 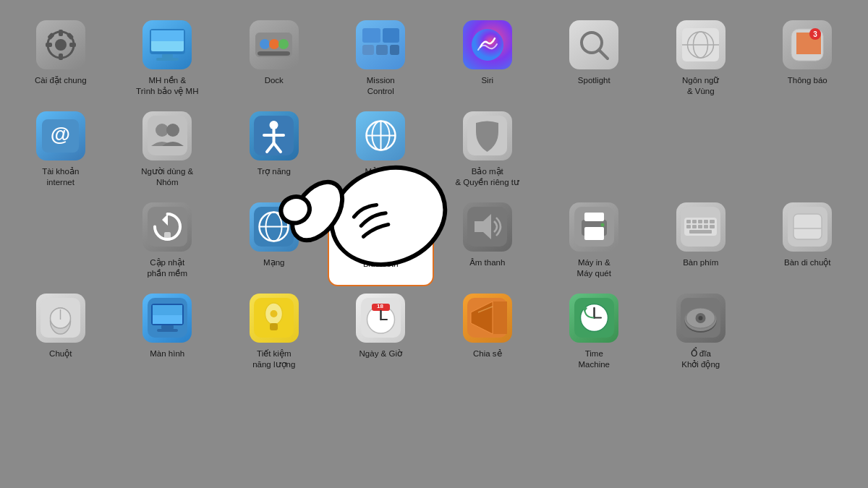 I want to click on internet-label: Tài khoảninternet, so click(x=61, y=177).